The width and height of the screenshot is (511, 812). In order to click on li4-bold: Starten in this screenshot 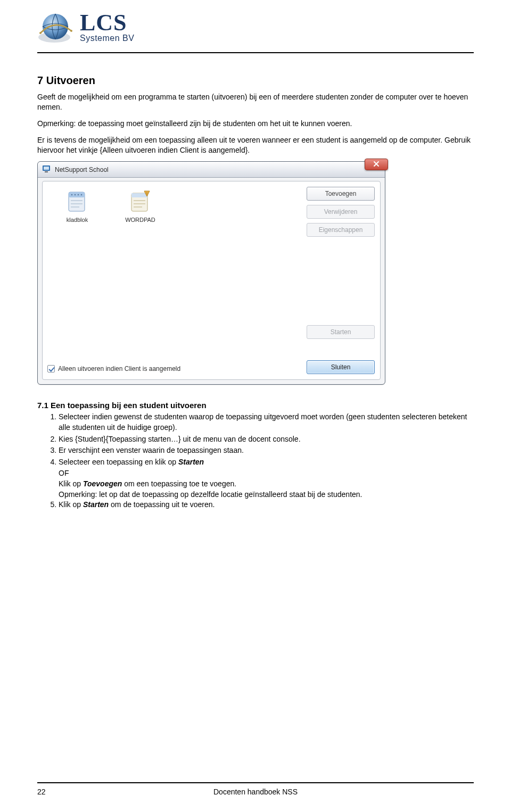, I will do `click(191, 462)`.